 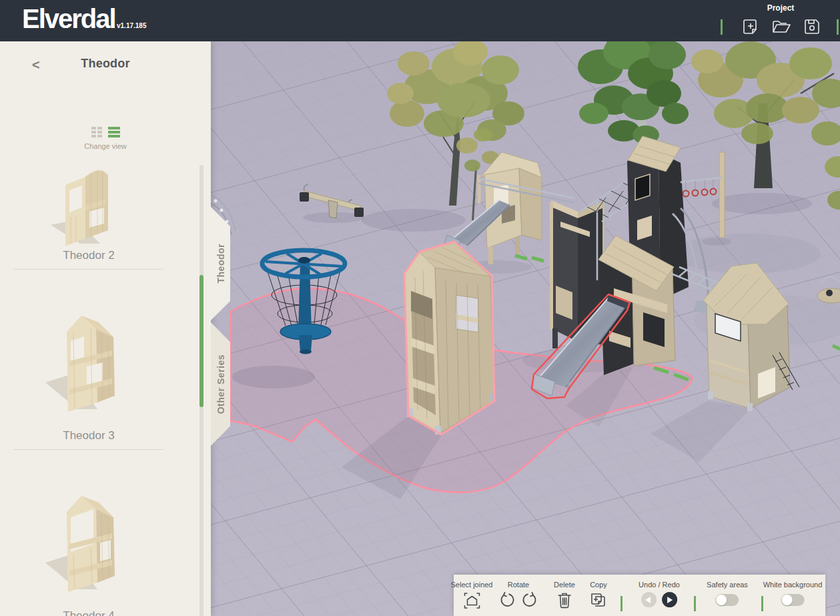 What do you see at coordinates (518, 595) in the screenshot?
I see `tool-rotate: Rotate` at bounding box center [518, 595].